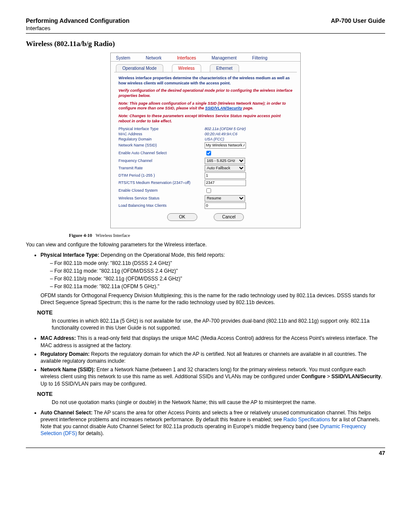 This screenshot has width=411, height=532. What do you see at coordinates (213, 358) in the screenshot?
I see `bullet-reg: Regulatory Domain: Reports the regulator…` at bounding box center [213, 358].